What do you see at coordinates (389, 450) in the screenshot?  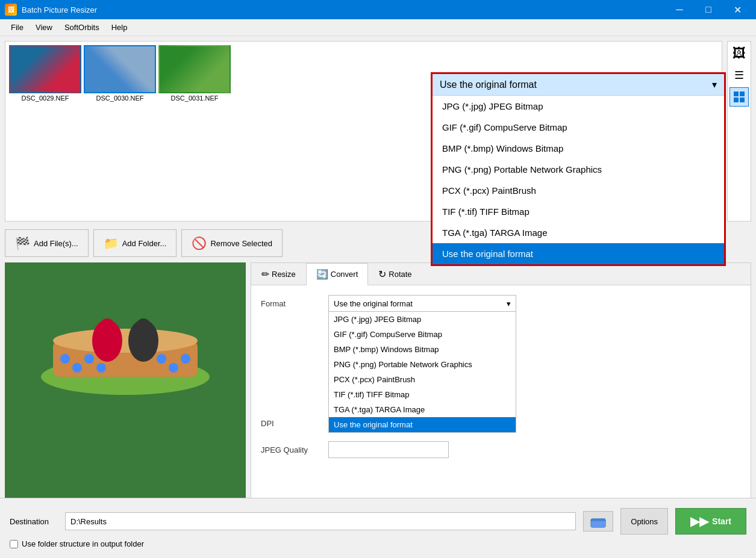 I see `jpeg-quality-input` at bounding box center [389, 450].